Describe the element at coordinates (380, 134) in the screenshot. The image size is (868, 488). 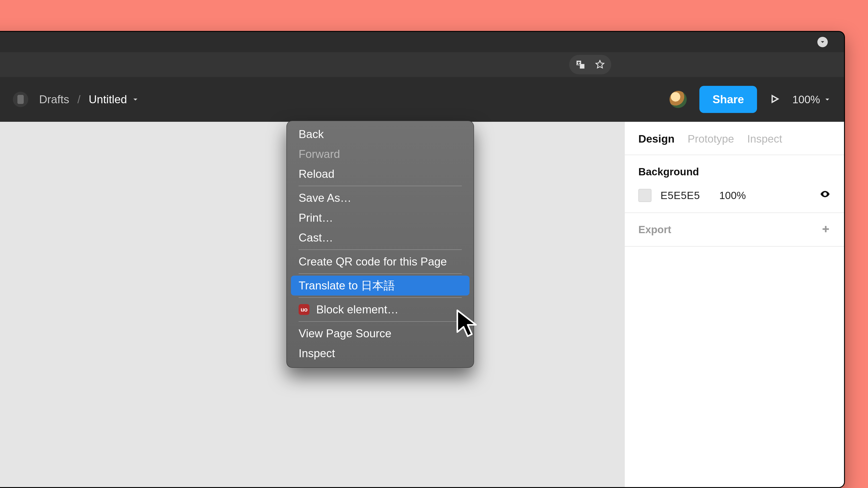
I see `ctx-back: Back` at that location.